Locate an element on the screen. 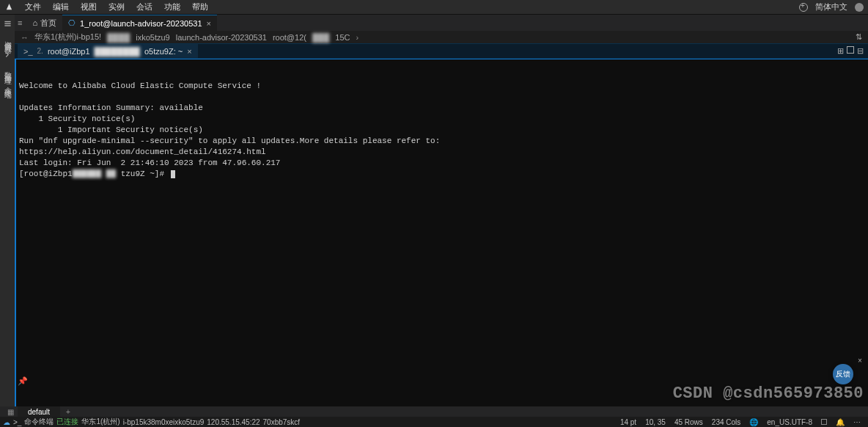  term-prompt-blur: ██████ ██ is located at coordinates (97, 174).